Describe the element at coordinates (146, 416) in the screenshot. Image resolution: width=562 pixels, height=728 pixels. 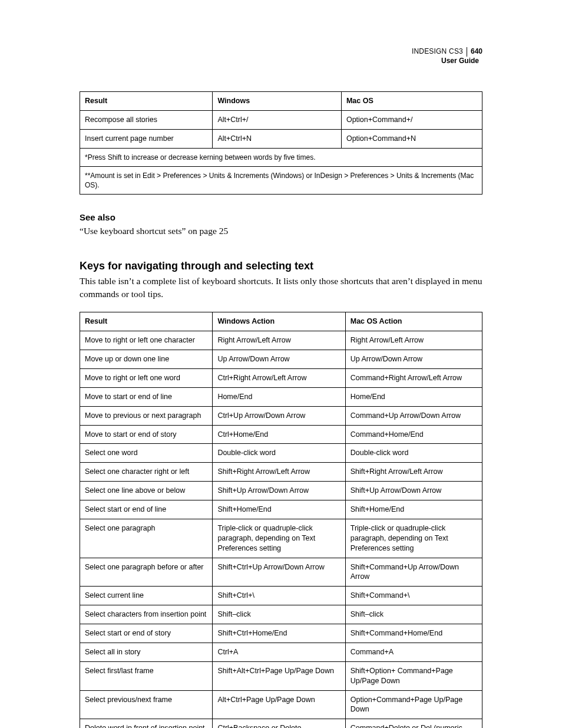
I see `cell-result: Move to previous or next paragraph` at that location.